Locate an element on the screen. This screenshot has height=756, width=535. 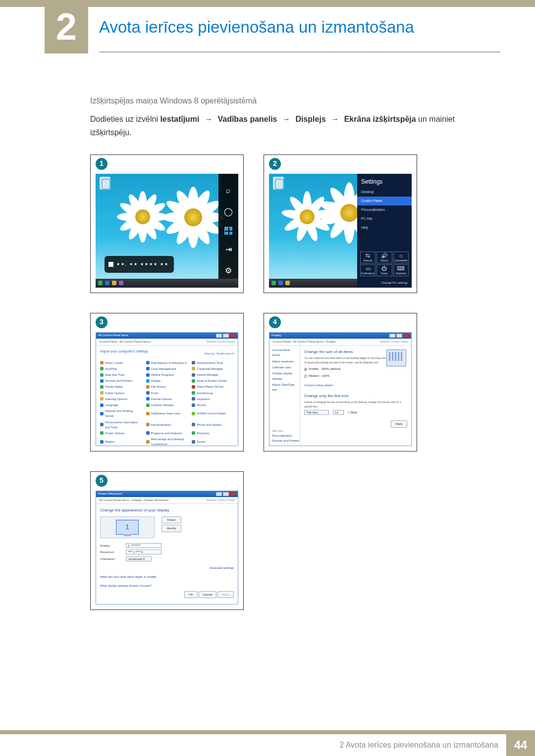
display-window: Display Control Panel › All Control Pane… is located at coordinates (340, 389).